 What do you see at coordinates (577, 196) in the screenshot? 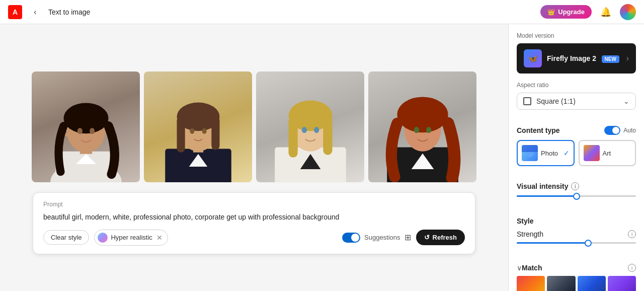
I see `visual-intensity-slider-thumb` at bounding box center [577, 196].